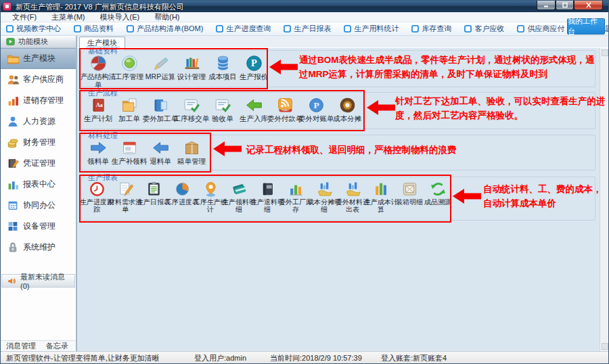 The height and width of the screenshot is (364, 609). I want to click on module-item: 工序管理, so click(129, 68).